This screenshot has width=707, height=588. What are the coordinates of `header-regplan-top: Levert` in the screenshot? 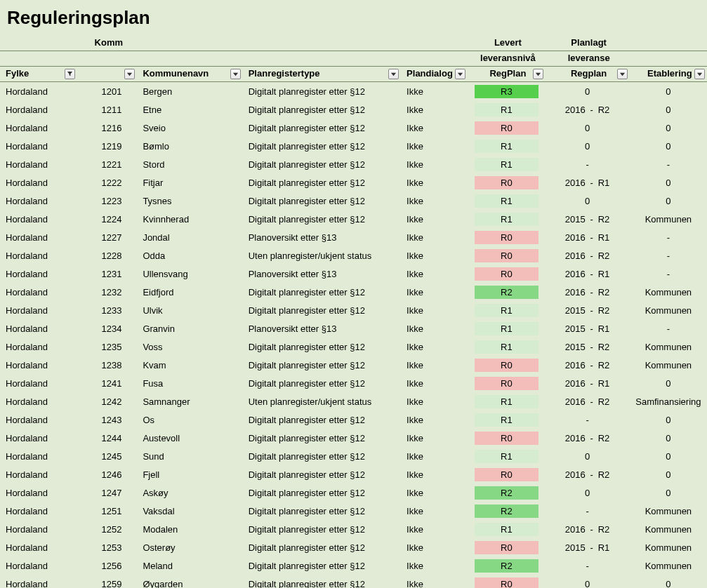 It's located at (508, 42).